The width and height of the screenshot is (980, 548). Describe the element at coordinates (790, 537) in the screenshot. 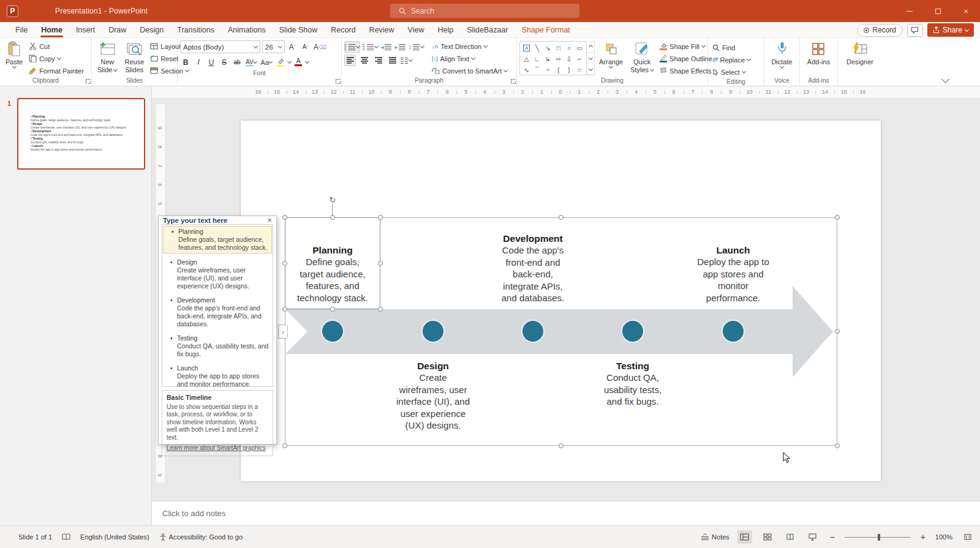

I see `reading-view-button` at that location.